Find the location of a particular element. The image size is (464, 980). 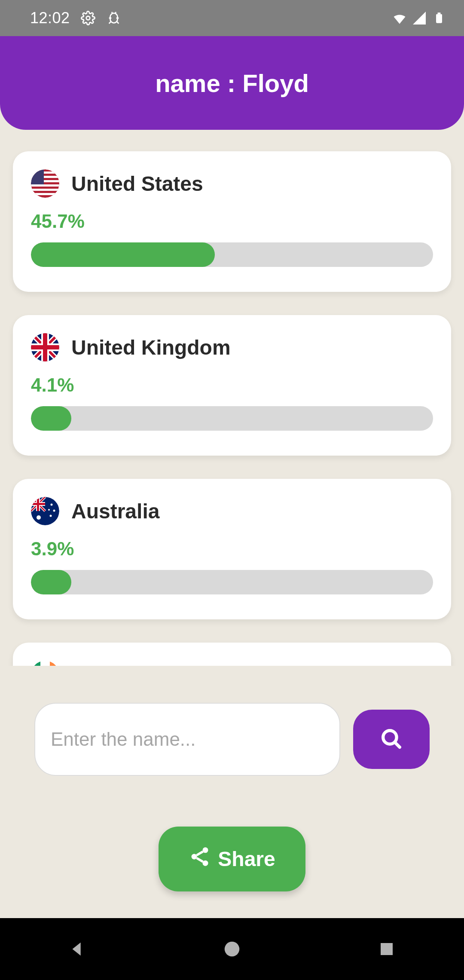

country-name: Australia is located at coordinates (115, 511).